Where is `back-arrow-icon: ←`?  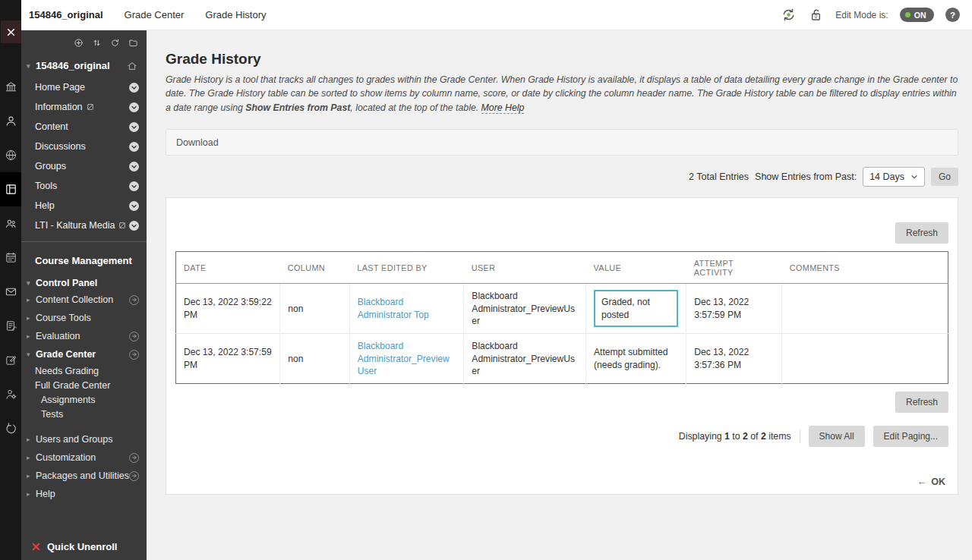
back-arrow-icon: ← is located at coordinates (922, 482).